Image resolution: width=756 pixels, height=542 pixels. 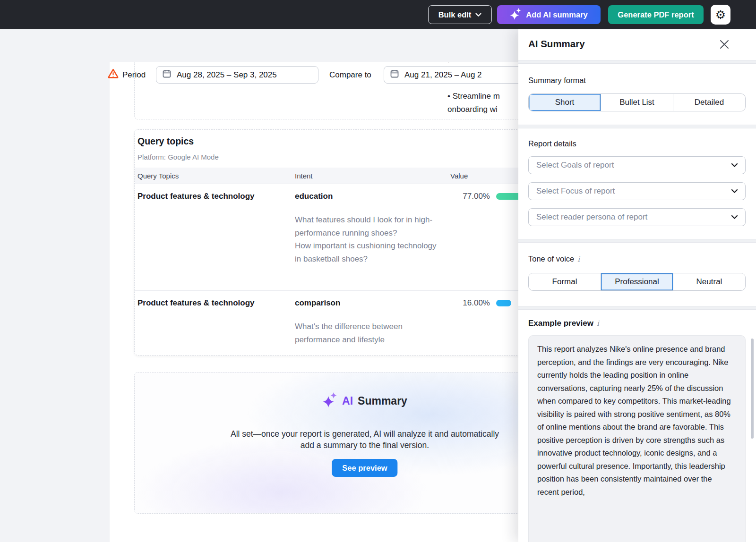 I want to click on close-icon, so click(x=724, y=44).